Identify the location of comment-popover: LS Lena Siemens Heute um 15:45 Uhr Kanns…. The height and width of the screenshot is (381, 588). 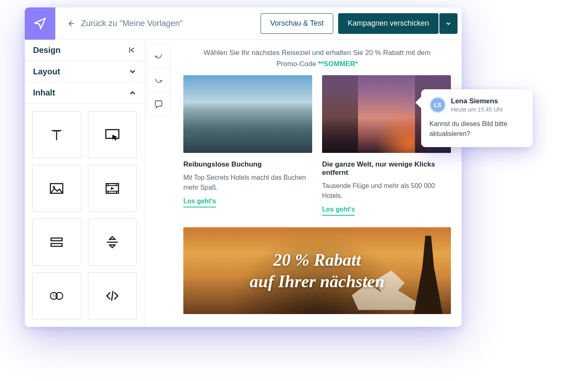
(477, 118).